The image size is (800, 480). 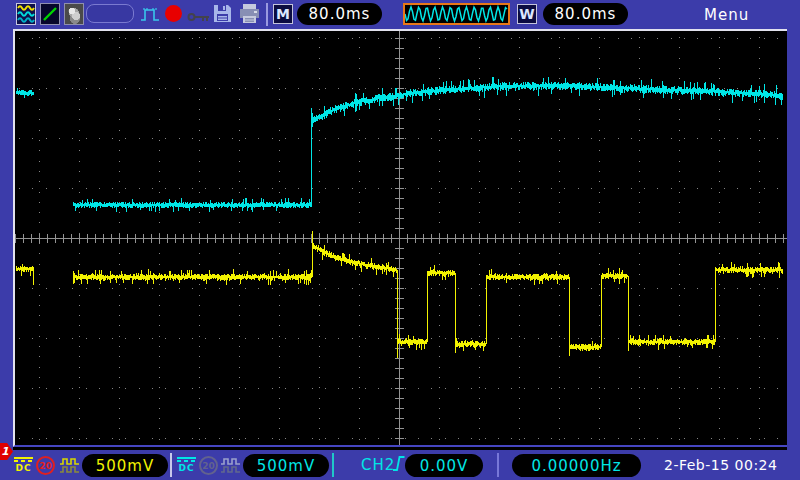 What do you see at coordinates (208, 466) in the screenshot?
I see `ch2-bandwidth-limit-icon: 20` at bounding box center [208, 466].